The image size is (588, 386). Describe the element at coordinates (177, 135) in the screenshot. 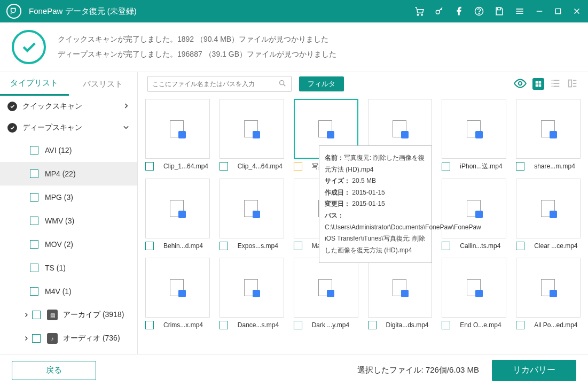

I see `file-item: Clip_1...64.mp4` at that location.